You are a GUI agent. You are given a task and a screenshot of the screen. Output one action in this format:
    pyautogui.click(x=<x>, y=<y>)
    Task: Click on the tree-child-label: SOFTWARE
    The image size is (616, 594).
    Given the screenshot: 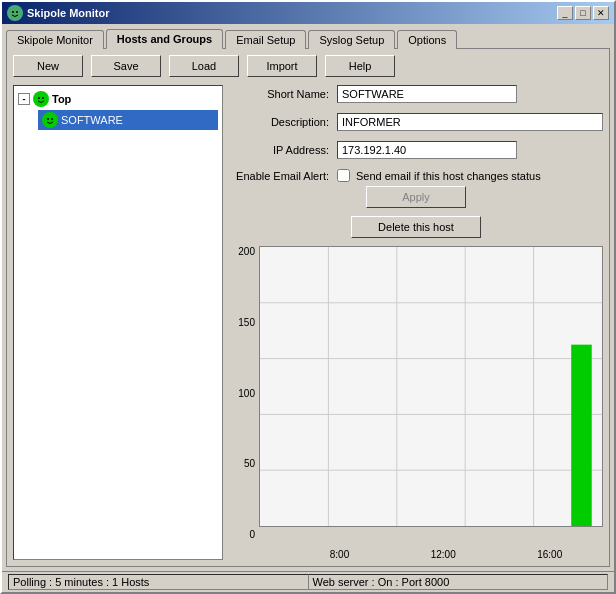 What is the action you would take?
    pyautogui.click(x=92, y=120)
    